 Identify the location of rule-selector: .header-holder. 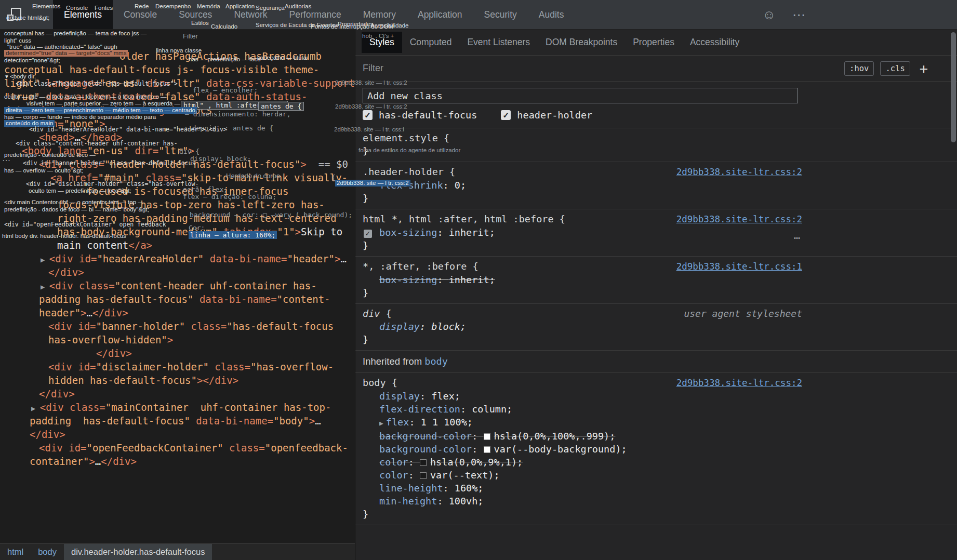
(403, 171).